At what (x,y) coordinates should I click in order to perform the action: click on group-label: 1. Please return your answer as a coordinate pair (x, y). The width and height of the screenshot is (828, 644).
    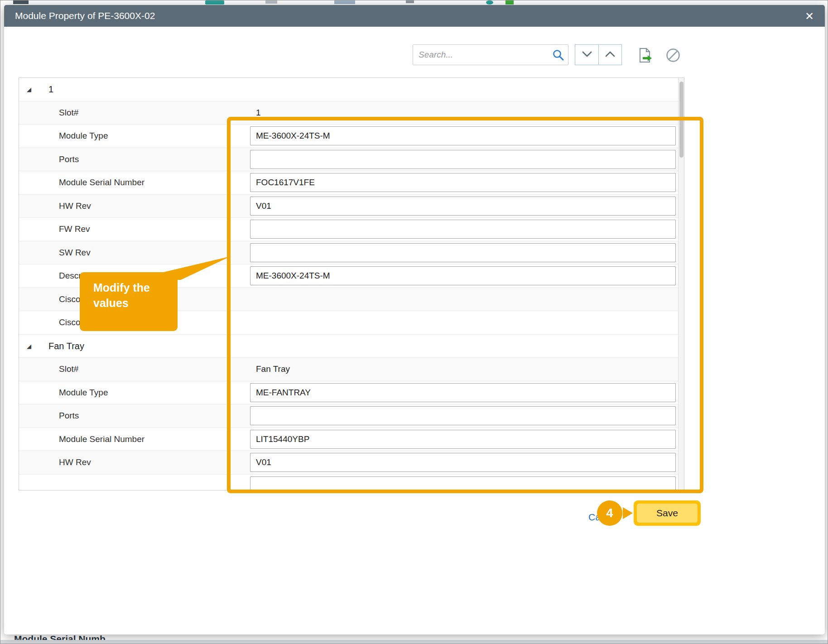
    Looking at the image, I should click on (51, 90).